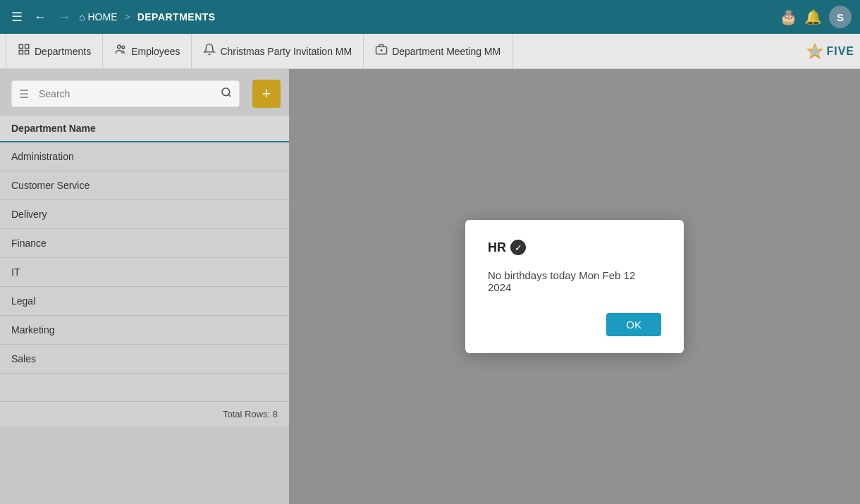 The height and width of the screenshot is (504, 860). Describe the element at coordinates (145, 414) in the screenshot. I see `table-footer: Total Rows: 8` at that location.